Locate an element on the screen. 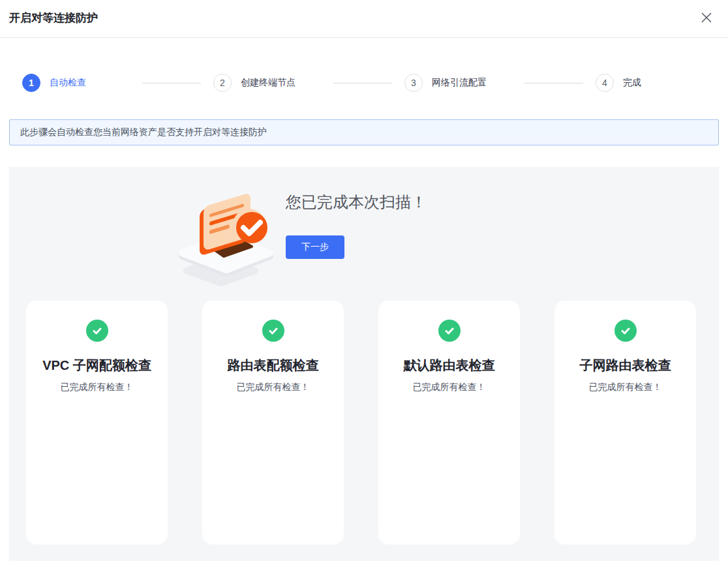 Image resolution: width=728 pixels, height=572 pixels. close-icon is located at coordinates (706, 18).